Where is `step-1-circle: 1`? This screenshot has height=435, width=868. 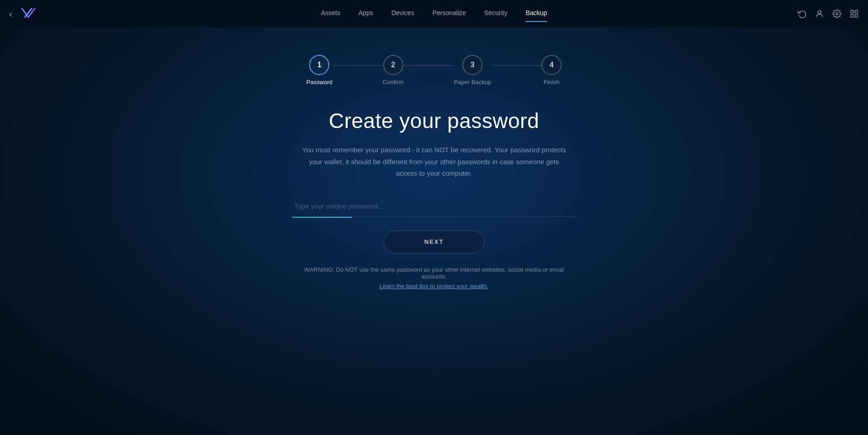
step-1-circle: 1 is located at coordinates (319, 65).